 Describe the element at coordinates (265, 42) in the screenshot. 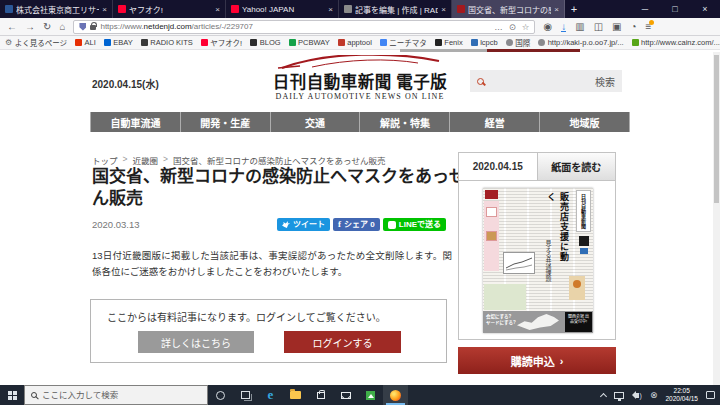

I see `bookmark-item: BLOG` at that location.